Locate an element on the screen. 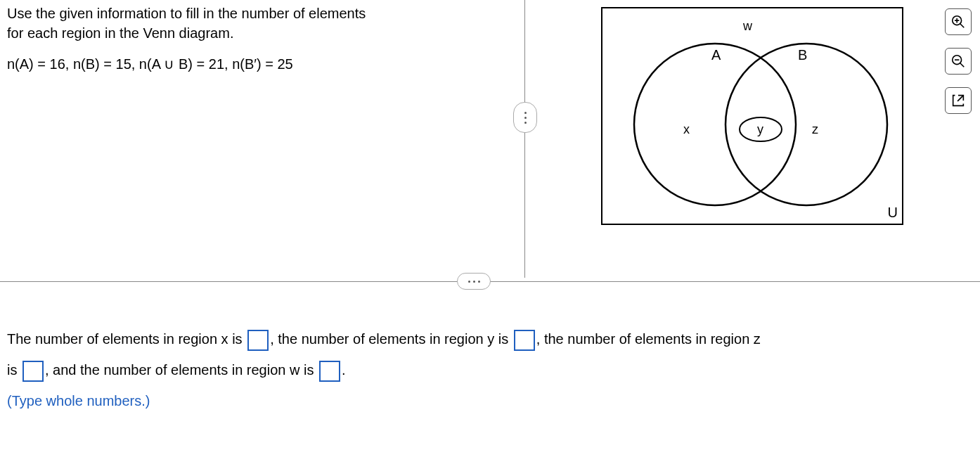 This screenshot has height=450, width=980. zoom-out-button is located at coordinates (958, 61).